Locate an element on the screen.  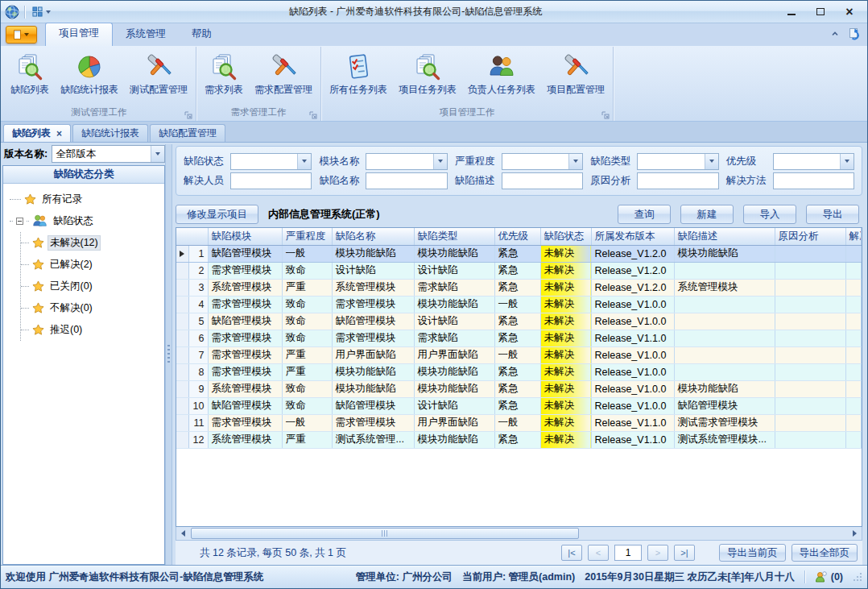
table-row: 1缺陷管理模块一般模块功能缺陷模块功能缺陷紧急未解决Release_V1.2.0… is located at coordinates (519, 253).